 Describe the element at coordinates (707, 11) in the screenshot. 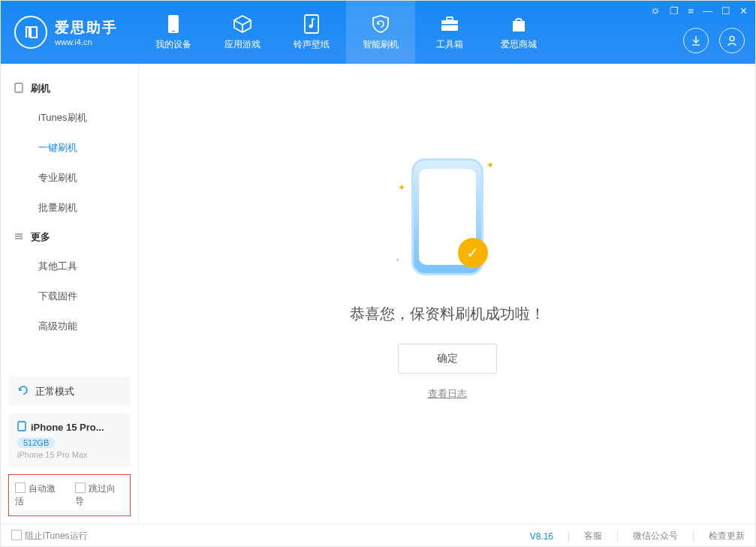

I see `minimize-button: —` at that location.